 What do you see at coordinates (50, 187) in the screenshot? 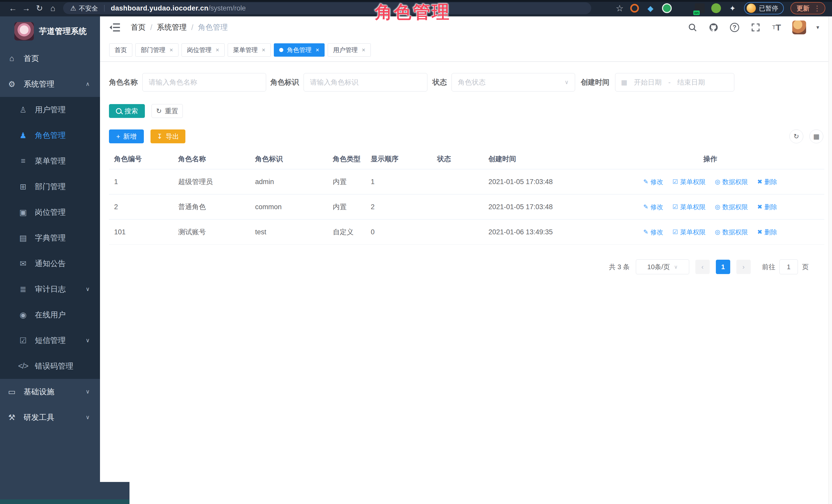
I see `sidebar-item-departments: ⊞ 部门管理` at bounding box center [50, 187].